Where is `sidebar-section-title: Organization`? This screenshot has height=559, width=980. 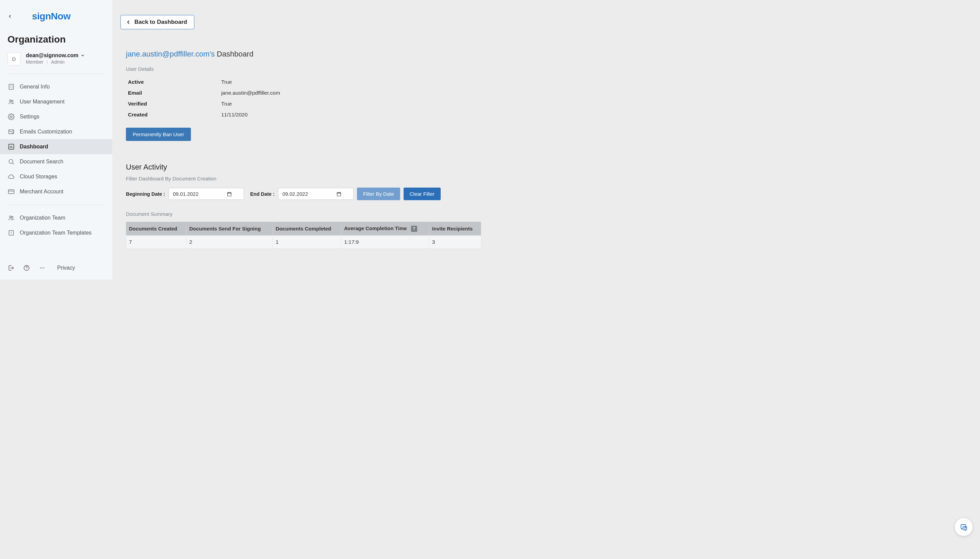 sidebar-section-title: Organization is located at coordinates (56, 38).